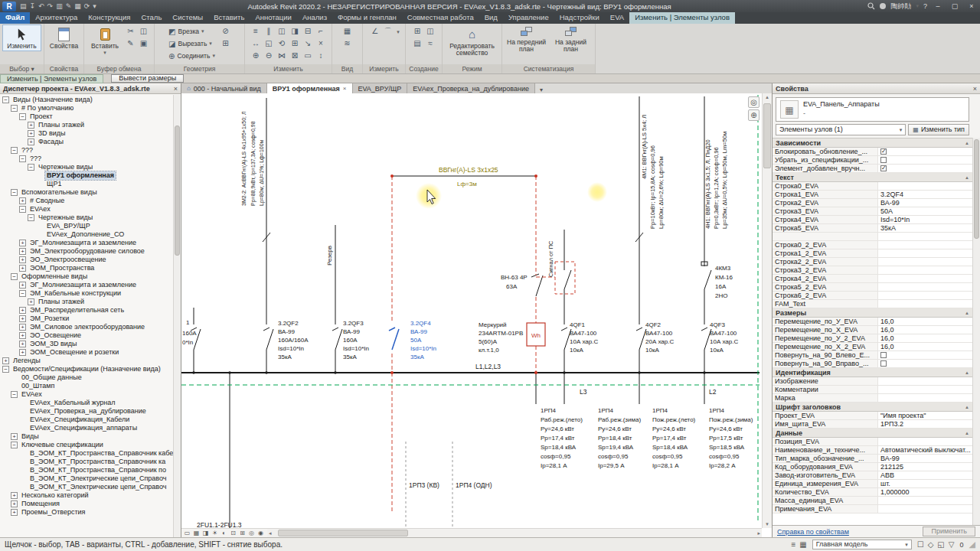  Describe the element at coordinates (873, 416) in the screenshot. I see `property-row: Проект_EVA"Имя проекта"` at that location.